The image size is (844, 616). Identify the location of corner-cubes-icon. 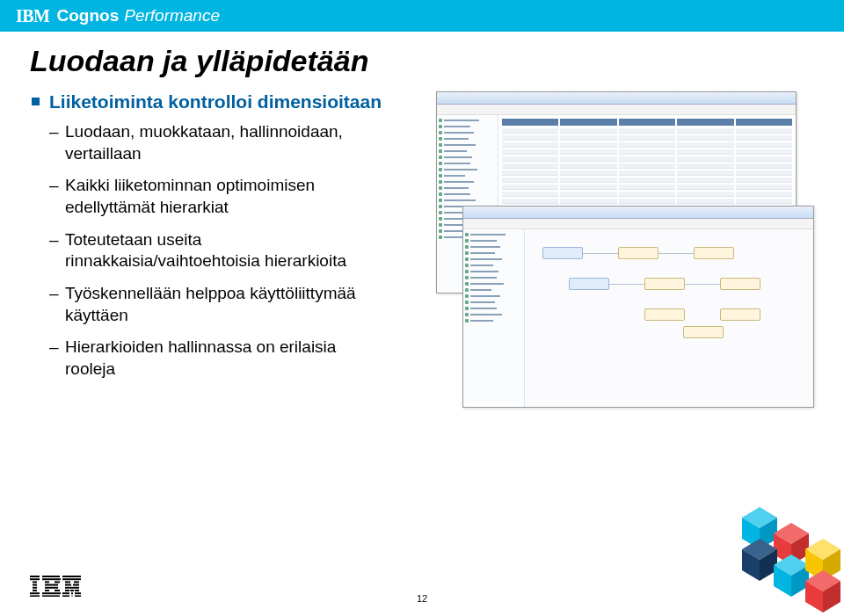
(765, 559).